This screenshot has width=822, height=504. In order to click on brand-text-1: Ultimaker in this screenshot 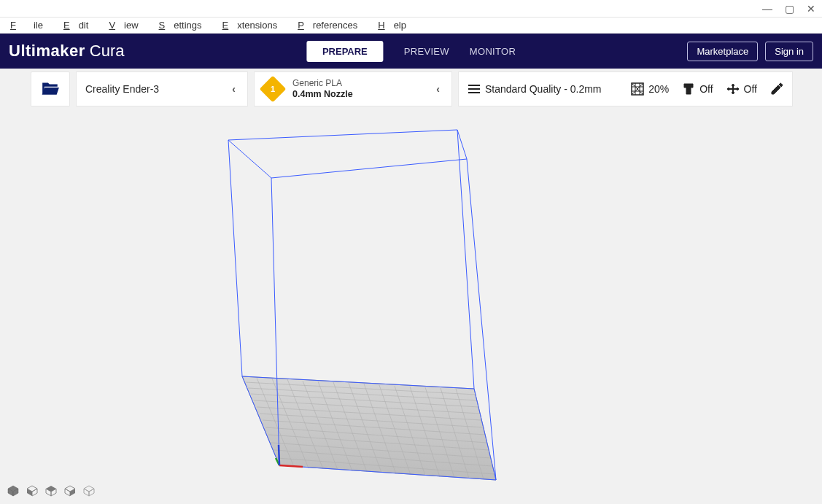, I will do `click(47, 51)`.